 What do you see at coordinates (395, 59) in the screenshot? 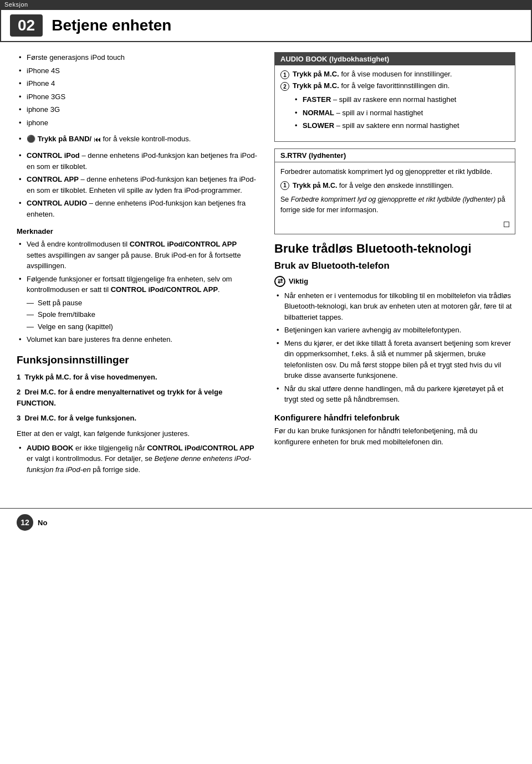
I see `audio-book-header: AUDIO BOOK (lydbokhastighet)` at bounding box center [395, 59].